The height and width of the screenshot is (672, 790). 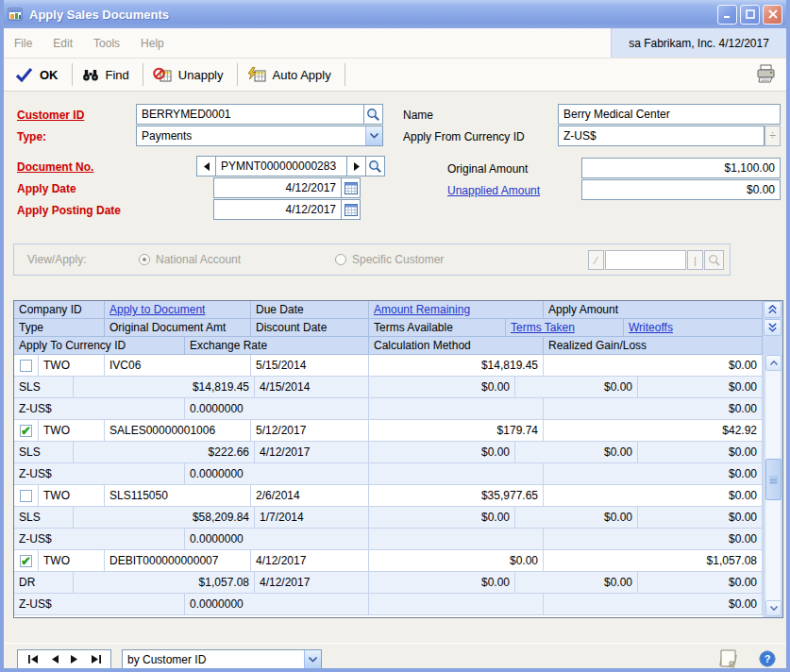 What do you see at coordinates (287, 188) in the screenshot?
I see `apply-date-field: 4/12/2017` at bounding box center [287, 188].